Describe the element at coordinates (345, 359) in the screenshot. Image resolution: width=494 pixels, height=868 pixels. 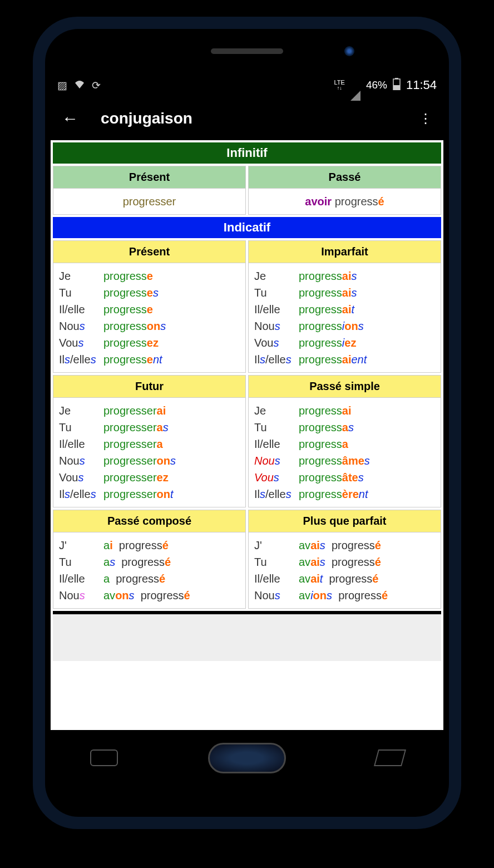
I see `conjugation-row: Ils/ellesprogressaient` at that location.